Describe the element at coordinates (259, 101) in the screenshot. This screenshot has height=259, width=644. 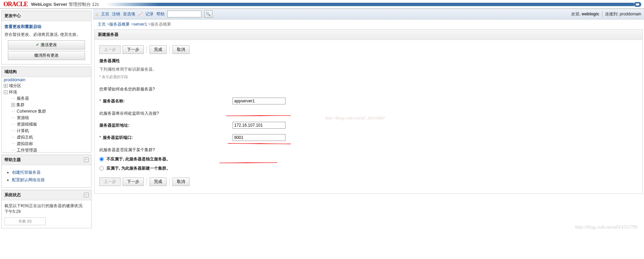
I see `server-name-input` at that location.